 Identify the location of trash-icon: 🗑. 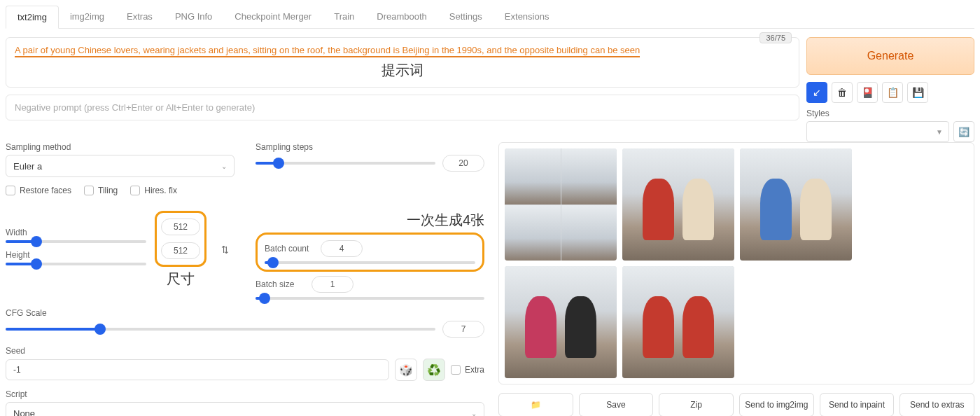
(842, 92).